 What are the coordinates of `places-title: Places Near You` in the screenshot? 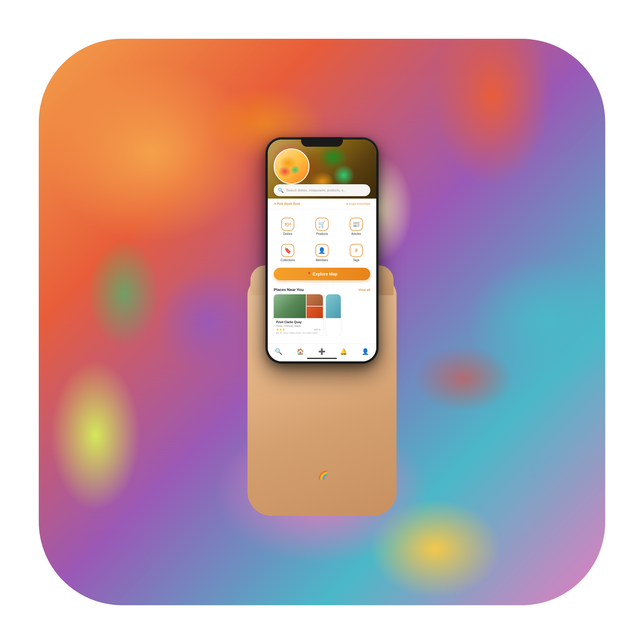 It's located at (289, 290).